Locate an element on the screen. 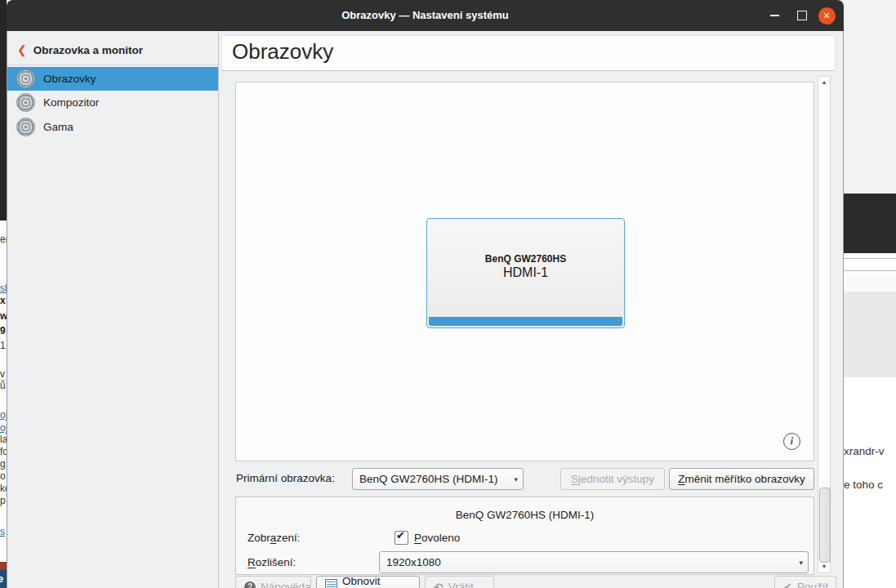  gamma-icon is located at coordinates (26, 127).